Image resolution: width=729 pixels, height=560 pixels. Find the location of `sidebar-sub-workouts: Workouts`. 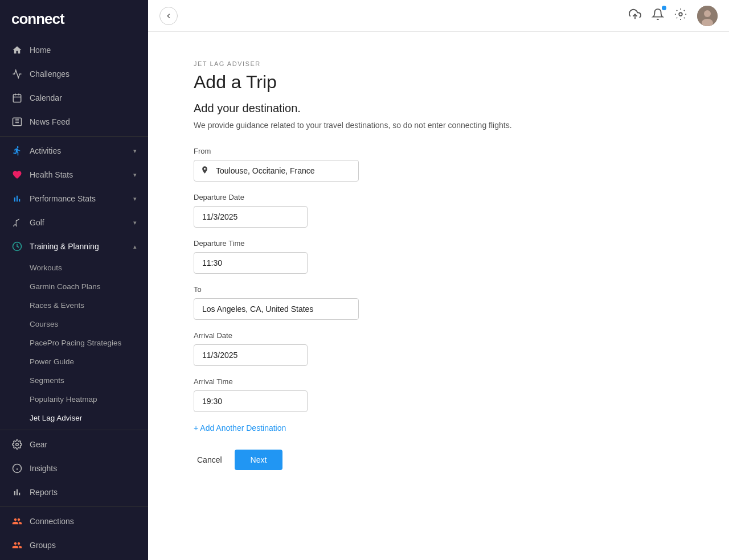

sidebar-sub-workouts: Workouts is located at coordinates (74, 267).